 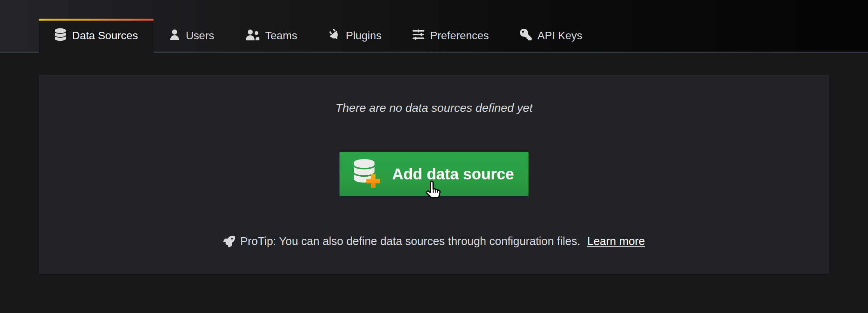 I want to click on config-tabs: Data Sources Users Teams Plugins Prefere, so click(x=318, y=36).